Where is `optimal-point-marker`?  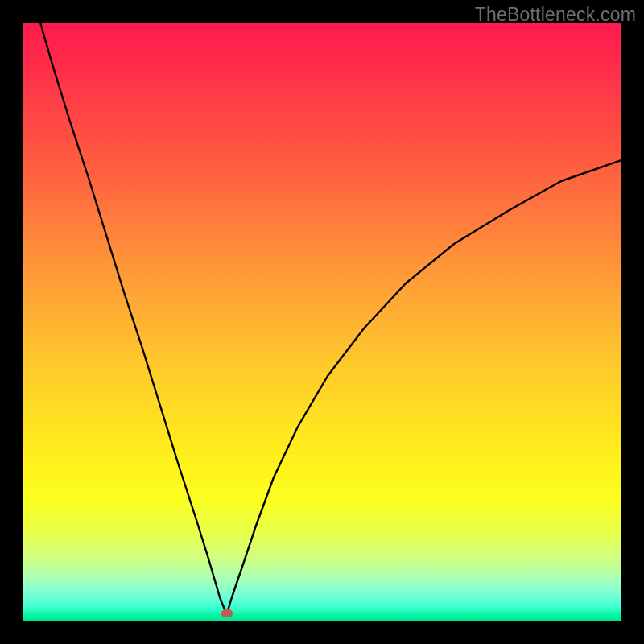
optimal-point-marker is located at coordinates (227, 613).